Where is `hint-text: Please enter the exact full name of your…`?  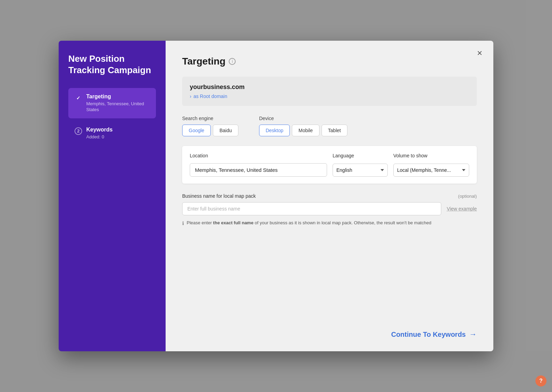 hint-text: Please enter the exact full name of your… is located at coordinates (309, 223).